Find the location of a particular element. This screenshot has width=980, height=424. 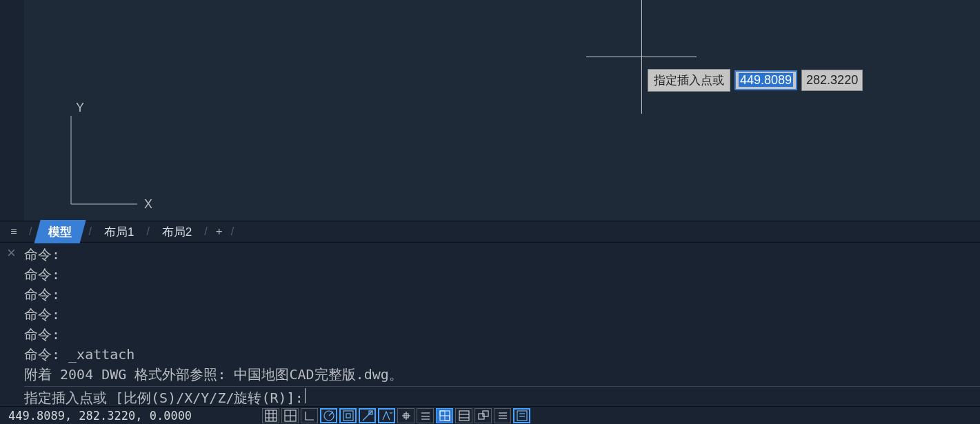

dynamic-input-toggle is located at coordinates (386, 416).